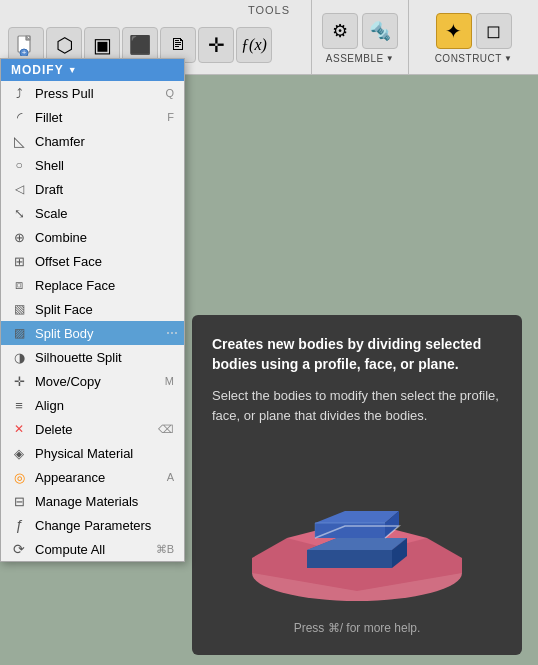 This screenshot has width=538, height=665. What do you see at coordinates (19, 381) in the screenshot?
I see `move-copy-icon` at bounding box center [19, 381].